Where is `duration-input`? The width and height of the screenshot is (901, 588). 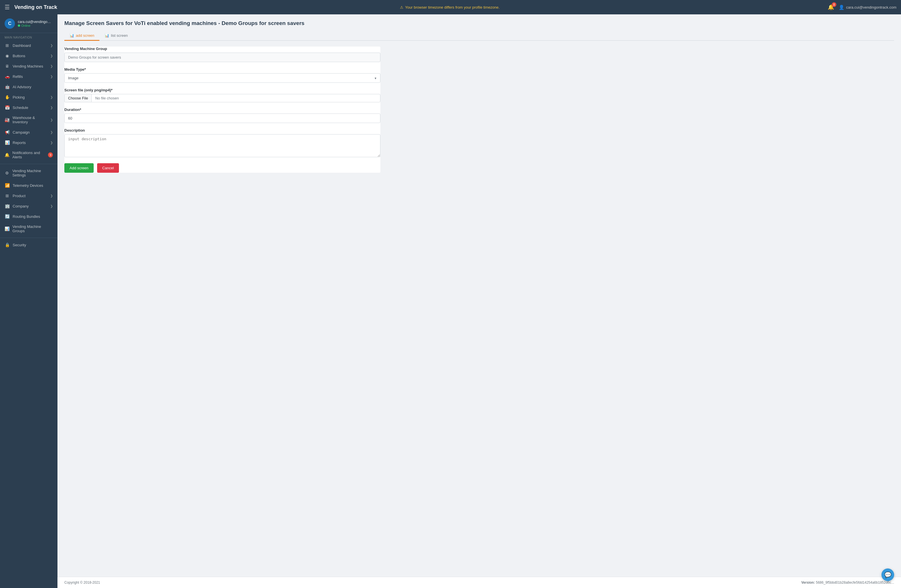 duration-input is located at coordinates (223, 118).